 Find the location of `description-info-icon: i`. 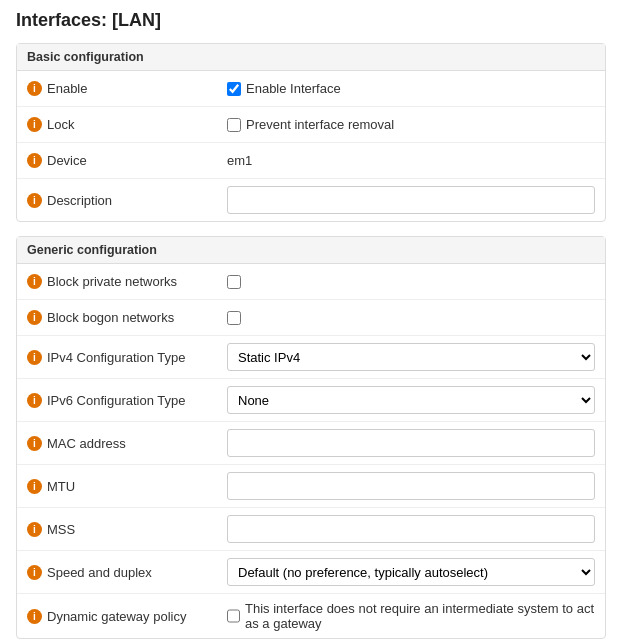

description-info-icon: i is located at coordinates (34, 200).